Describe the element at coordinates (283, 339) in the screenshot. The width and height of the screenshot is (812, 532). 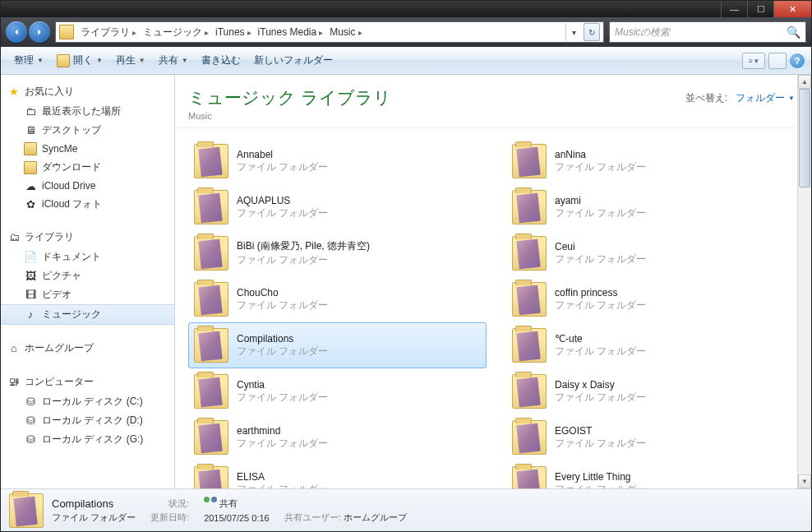
I see `folder-name: Compilations` at that location.